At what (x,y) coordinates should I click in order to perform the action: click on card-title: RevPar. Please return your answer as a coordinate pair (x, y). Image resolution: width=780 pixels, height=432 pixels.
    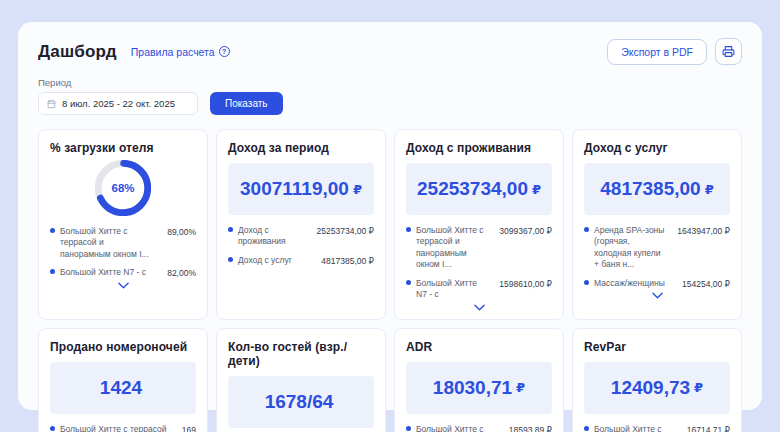
    Looking at the image, I should click on (657, 347).